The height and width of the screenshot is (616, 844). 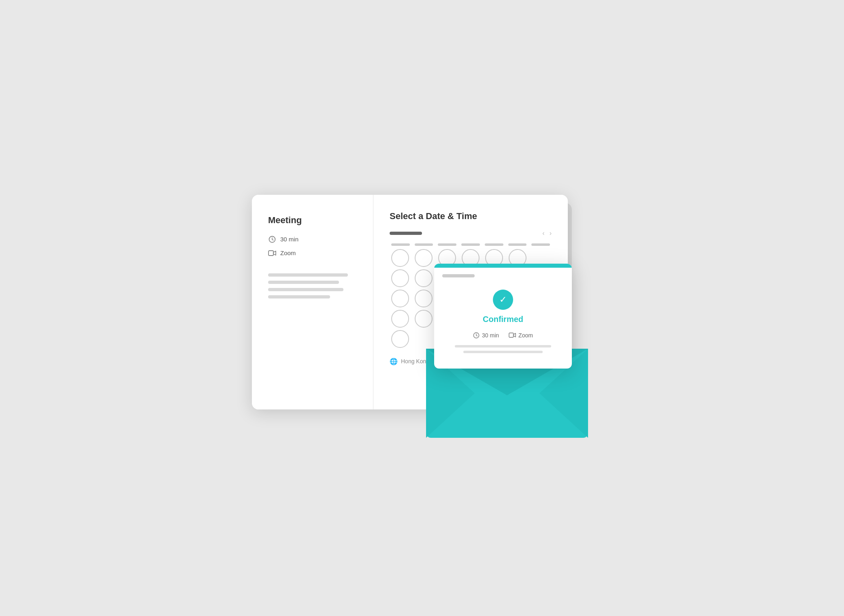 I want to click on confirm-duration: 30 min, so click(x=486, y=335).